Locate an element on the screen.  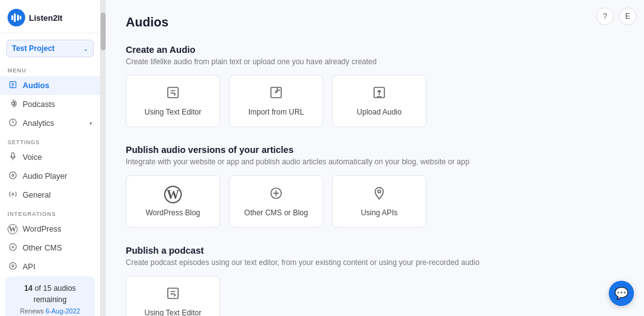
using-apis-label: Using APIs is located at coordinates (380, 213).